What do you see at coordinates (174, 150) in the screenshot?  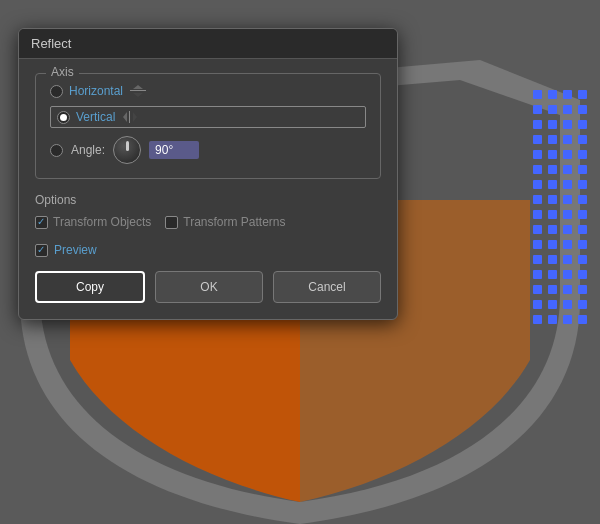 I see `angle-input` at bounding box center [174, 150].